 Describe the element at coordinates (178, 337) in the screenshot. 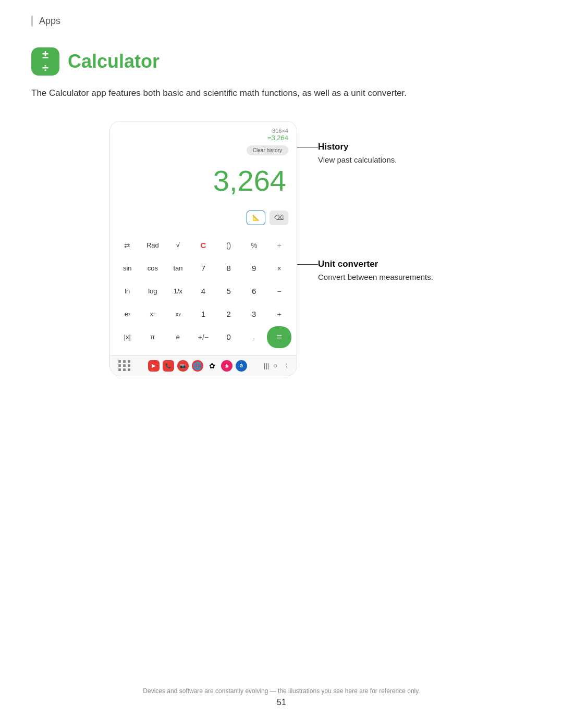

I see `key-euler: e` at that location.